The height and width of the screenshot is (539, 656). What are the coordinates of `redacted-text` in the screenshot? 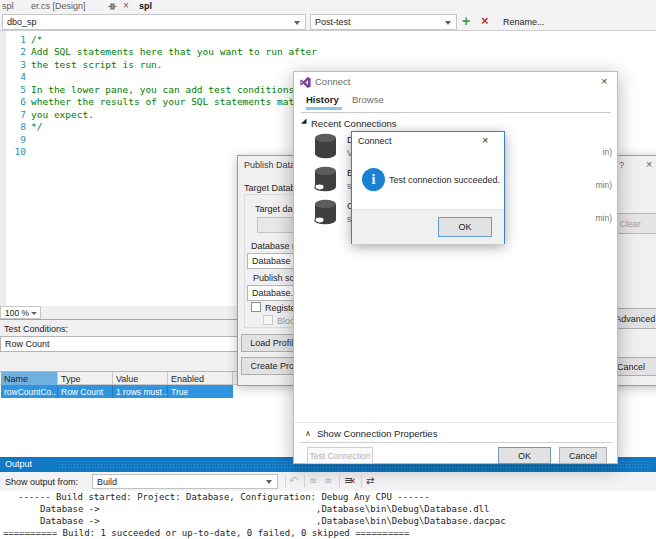 It's located at (23, 6).